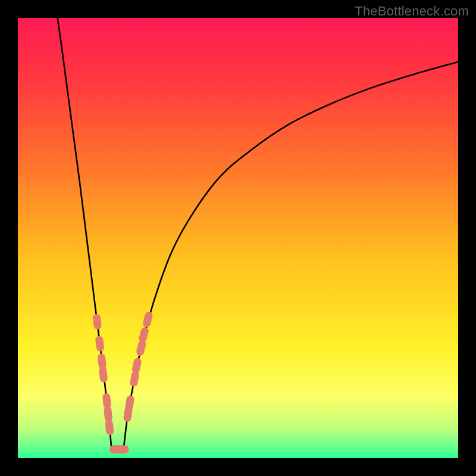 The width and height of the screenshot is (476, 476). What do you see at coordinates (104, 375) in the screenshot?
I see `markers-left` at bounding box center [104, 375].